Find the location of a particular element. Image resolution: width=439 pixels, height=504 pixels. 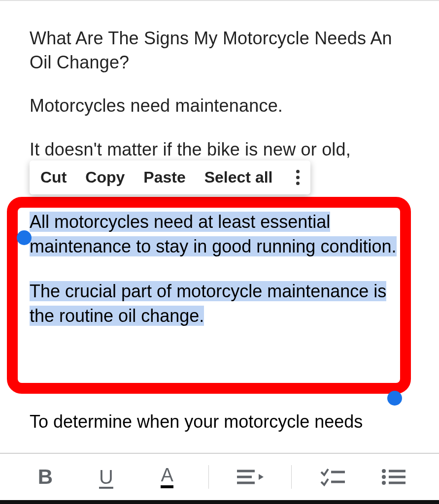

bulleted-list-button is located at coordinates (394, 477).